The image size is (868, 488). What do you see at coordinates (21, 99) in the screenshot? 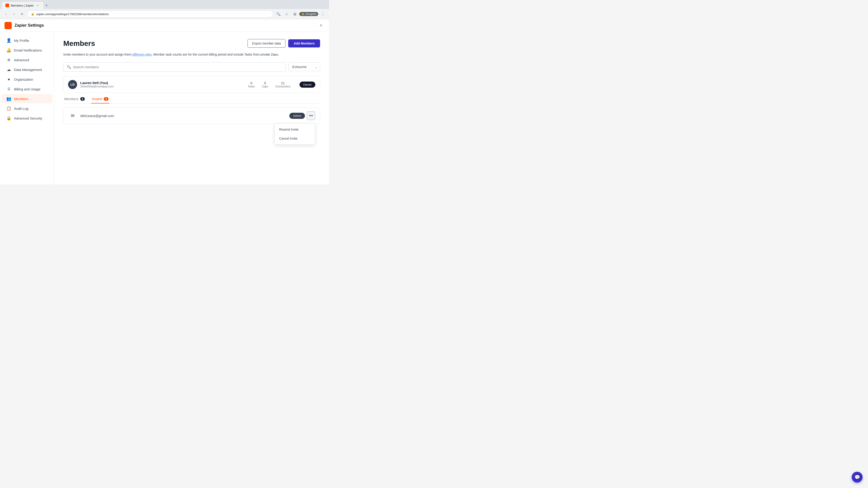
I see `sidebar-label-members: Members` at bounding box center [21, 99].